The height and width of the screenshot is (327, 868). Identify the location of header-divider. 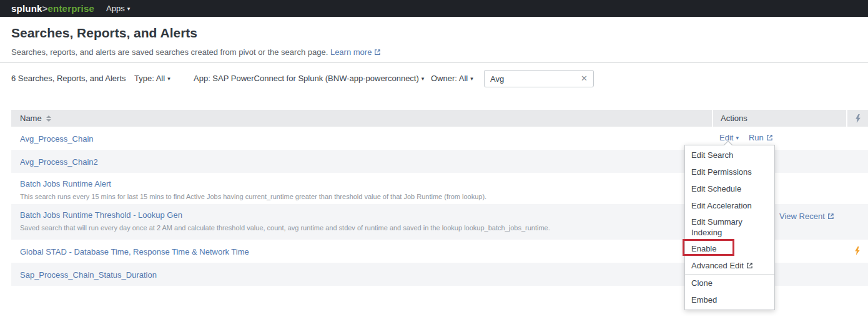
(434, 62).